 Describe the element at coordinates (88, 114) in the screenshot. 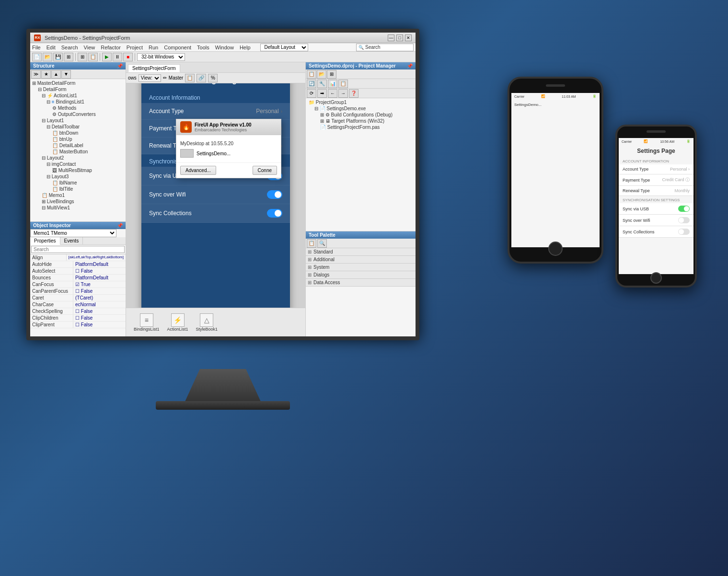

I see `tree-item-outputconverters: ⚙ OutputConverters` at that location.